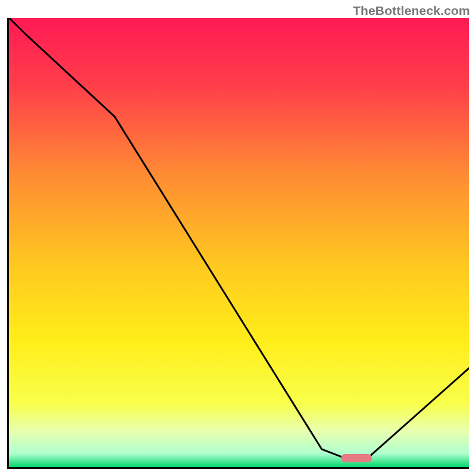  Describe the element at coordinates (412, 11) in the screenshot. I see `watermark-text: TheBottleneck.com` at that location.